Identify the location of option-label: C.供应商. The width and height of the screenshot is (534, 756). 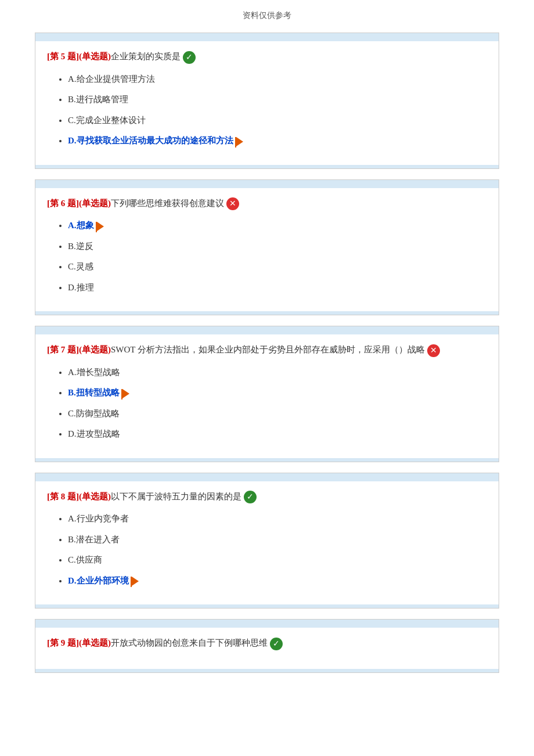
(85, 560).